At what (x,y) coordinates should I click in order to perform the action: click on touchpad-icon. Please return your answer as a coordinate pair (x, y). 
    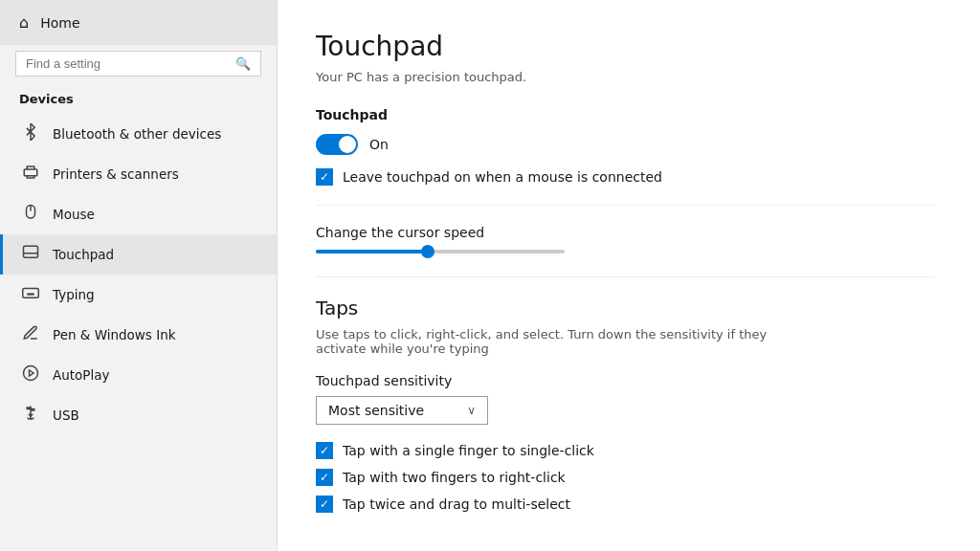
    Looking at the image, I should click on (31, 254).